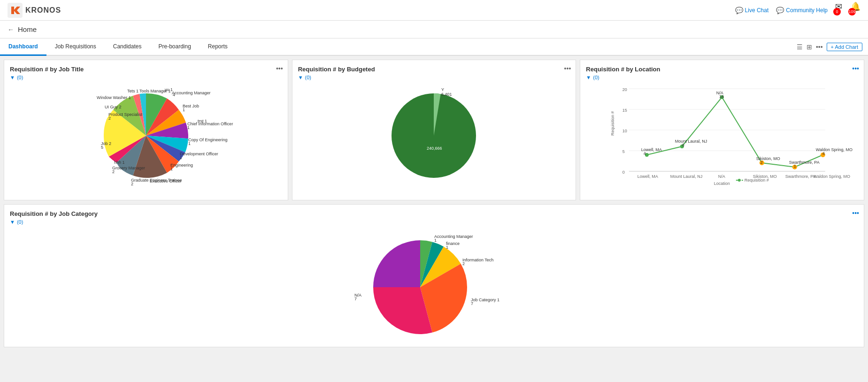 Image resolution: width=868 pixels, height=382 pixels. I want to click on svg-text: 6,401, so click(447, 94).